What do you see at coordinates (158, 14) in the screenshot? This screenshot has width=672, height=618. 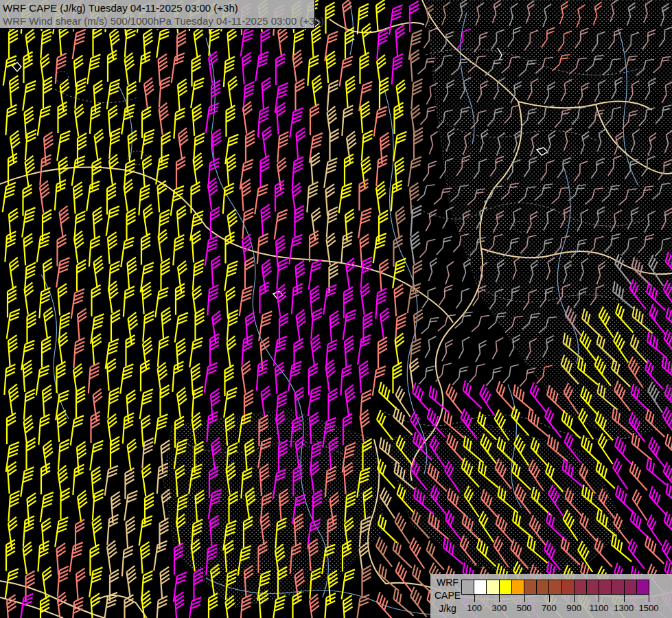 I see `title-overlay: WRF CAPE (J/kg) Tuesday 04-11-2025 03:00…` at bounding box center [158, 14].